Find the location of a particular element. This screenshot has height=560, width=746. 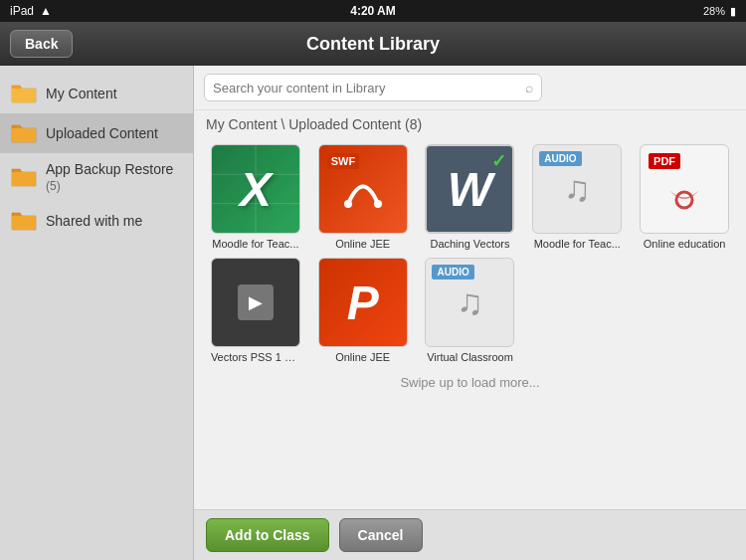

header-title: Content Library is located at coordinates (373, 44).